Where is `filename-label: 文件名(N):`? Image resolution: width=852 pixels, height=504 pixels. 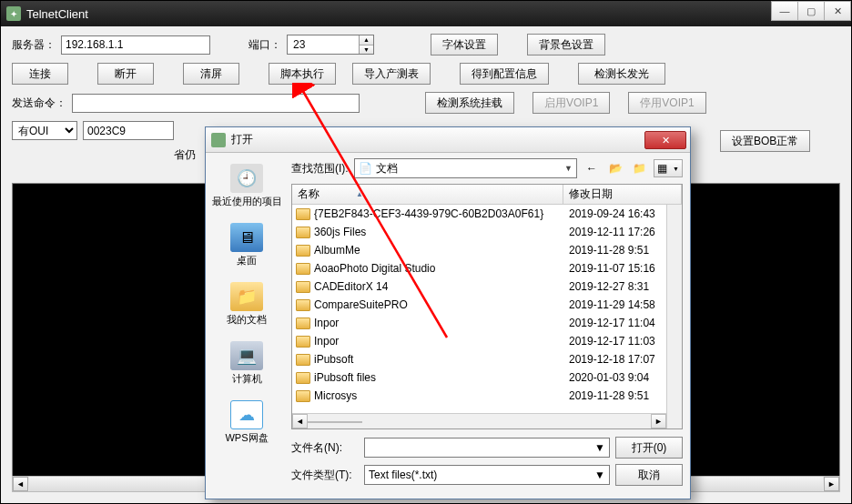 filename-label: 文件名(N): is located at coordinates (325, 448).